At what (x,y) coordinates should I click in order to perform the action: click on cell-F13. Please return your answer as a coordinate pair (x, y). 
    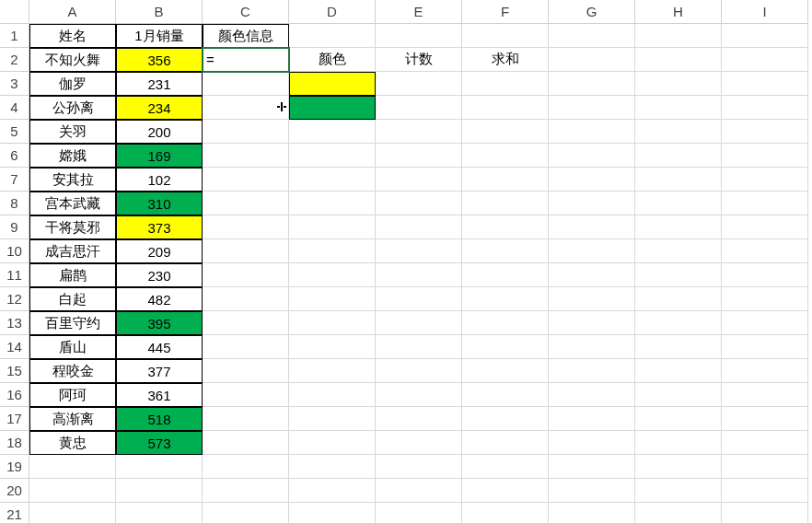
    Looking at the image, I should click on (505, 323).